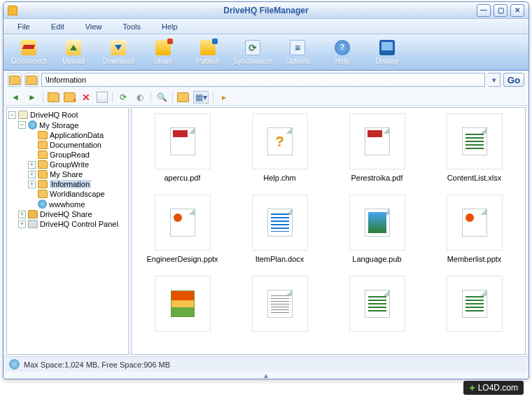  What do you see at coordinates (118, 62) in the screenshot?
I see `toolbar-label: Download` at bounding box center [118, 62].